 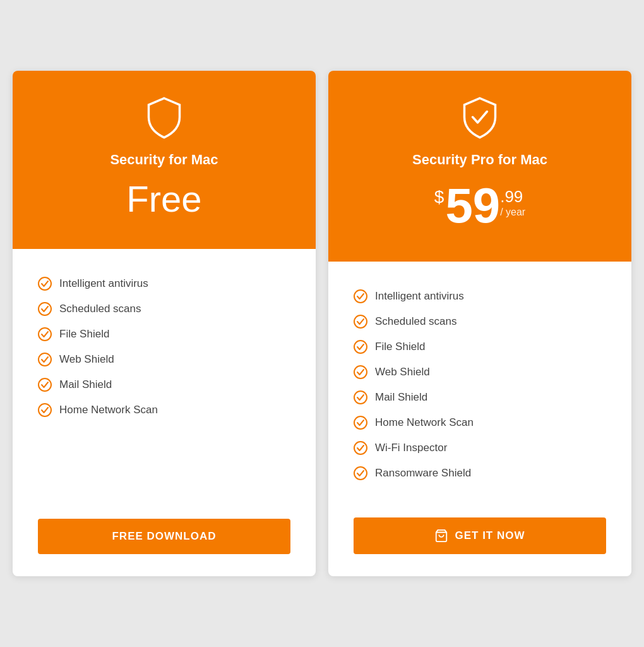 I want to click on card-title-pro: Security Pro for Mac, so click(x=480, y=160).